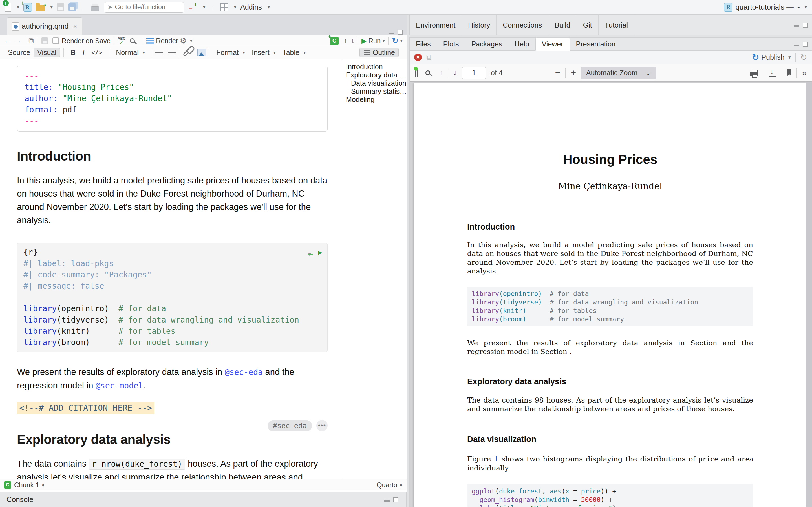 The width and height of the screenshot is (812, 507). What do you see at coordinates (395, 41) in the screenshot?
I see `rerun-icon: ↻` at bounding box center [395, 41].